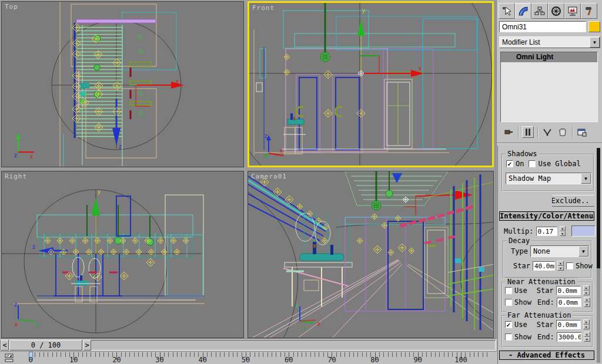  What do you see at coordinates (563, 132) in the screenshot?
I see `remove-modifier-icon` at bounding box center [563, 132].